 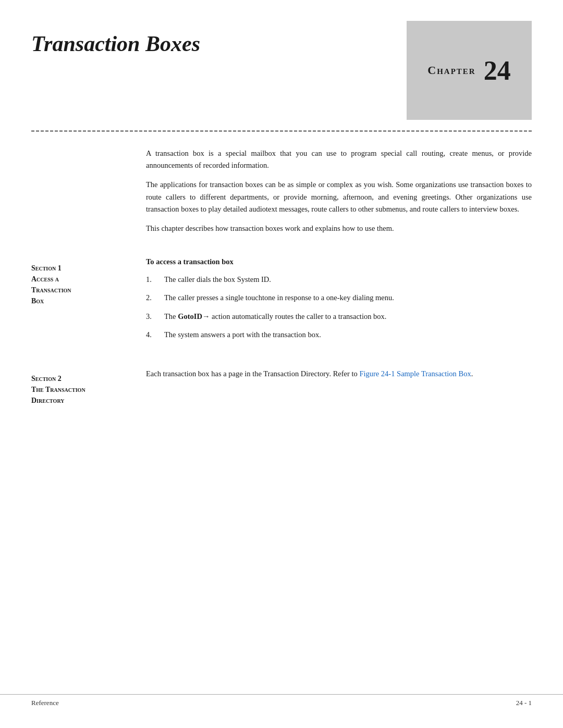 What do you see at coordinates (83, 285) in the screenshot?
I see `section1-label: Section 1 Access a Transaction Box` at bounding box center [83, 285].